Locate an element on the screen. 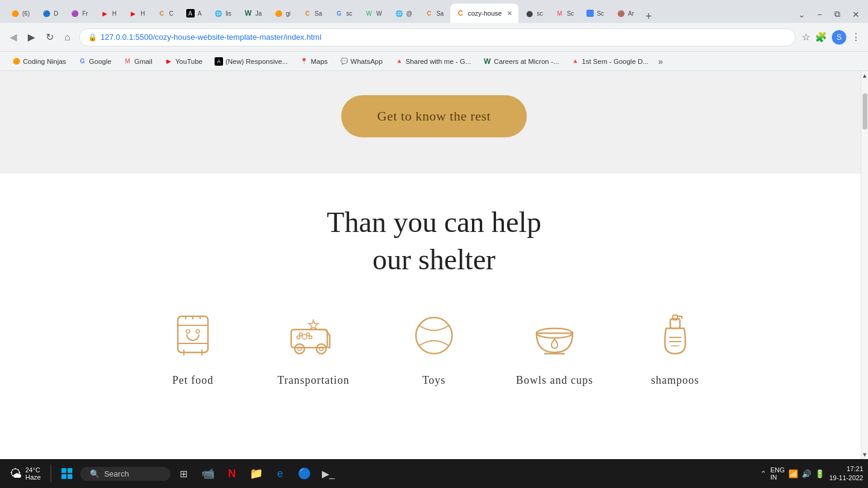  task-view-button: ⊞ is located at coordinates (184, 474).